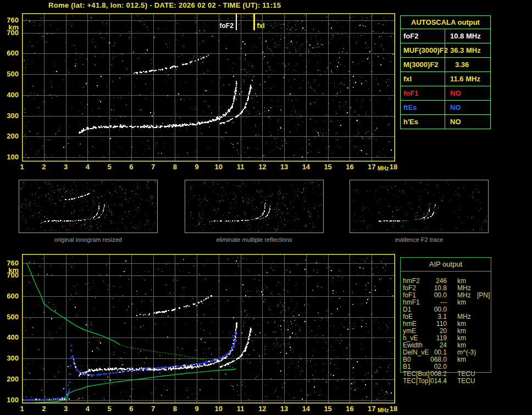 The width and height of the screenshot is (532, 415). Describe the element at coordinates (87, 167) in the screenshot. I see `x-tick-label: 4` at that location.